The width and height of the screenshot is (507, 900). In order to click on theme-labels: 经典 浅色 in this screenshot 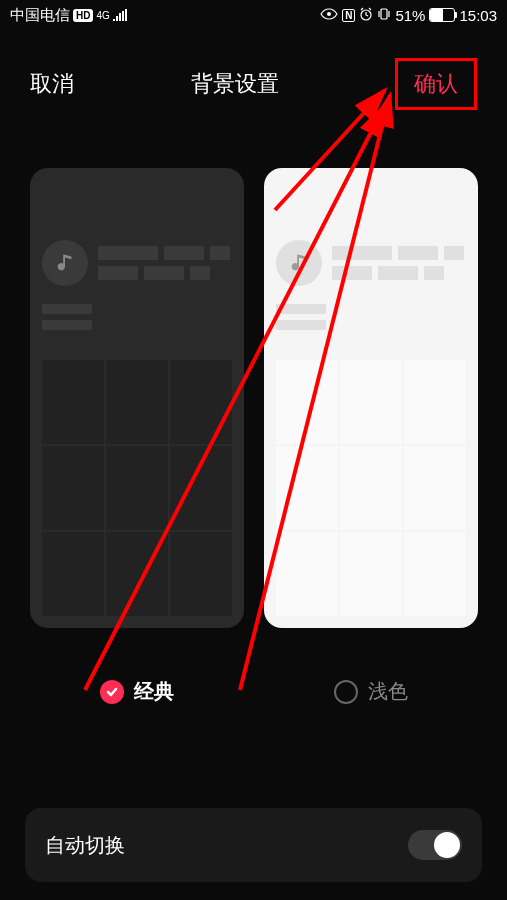, I will do `click(254, 692)`.